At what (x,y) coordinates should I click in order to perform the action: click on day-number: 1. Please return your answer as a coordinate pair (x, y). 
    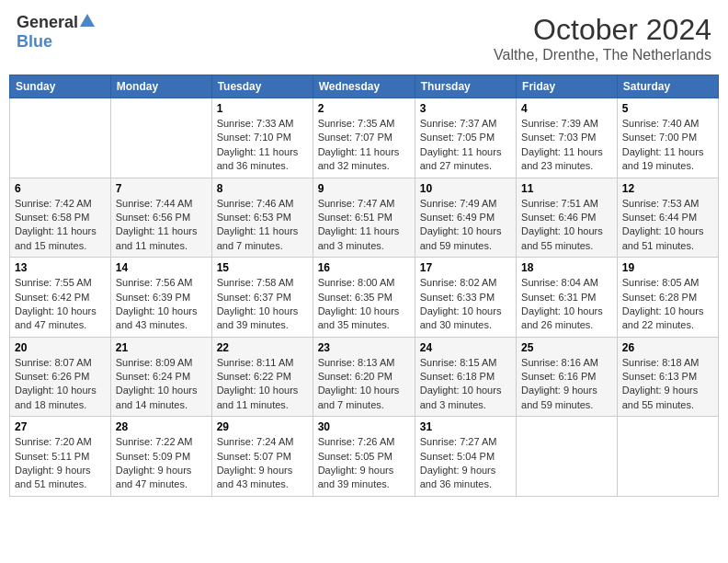
    Looking at the image, I should click on (263, 109).